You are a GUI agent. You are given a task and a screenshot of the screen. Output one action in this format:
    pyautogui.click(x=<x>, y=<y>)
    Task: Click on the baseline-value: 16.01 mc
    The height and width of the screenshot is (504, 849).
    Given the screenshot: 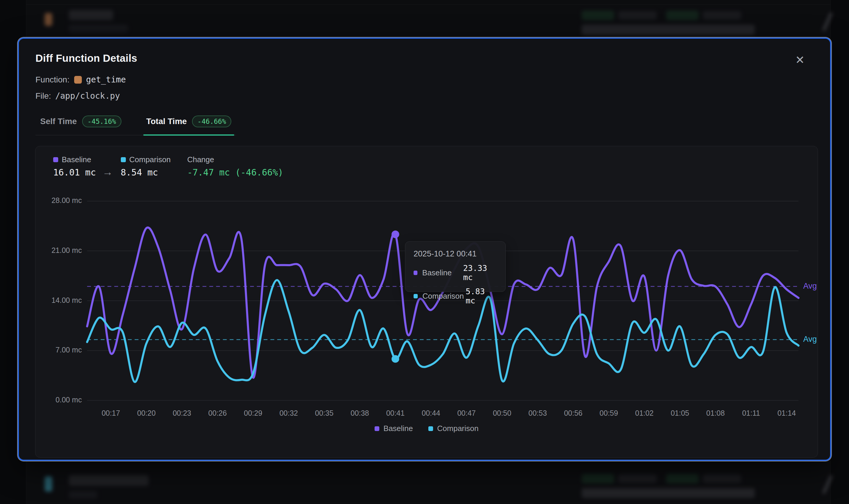 What is the action you would take?
    pyautogui.click(x=75, y=173)
    